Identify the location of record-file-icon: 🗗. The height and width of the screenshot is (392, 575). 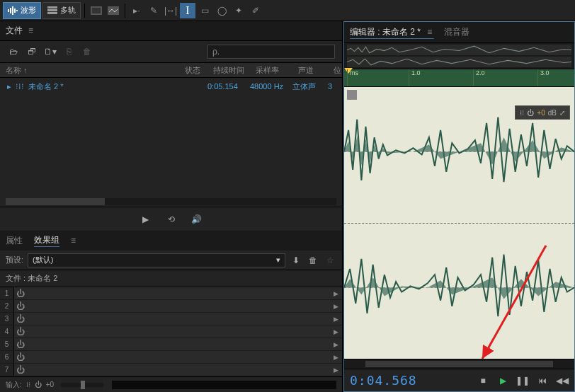
(32, 52).